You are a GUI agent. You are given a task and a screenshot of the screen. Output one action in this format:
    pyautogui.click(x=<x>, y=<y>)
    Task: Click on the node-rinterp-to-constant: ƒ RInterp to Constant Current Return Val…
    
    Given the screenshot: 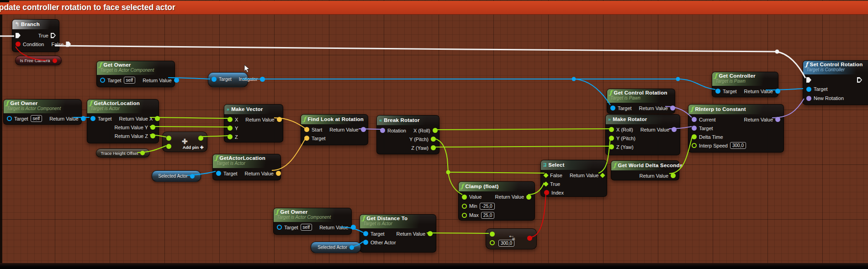 What is the action you would take?
    pyautogui.click(x=736, y=128)
    